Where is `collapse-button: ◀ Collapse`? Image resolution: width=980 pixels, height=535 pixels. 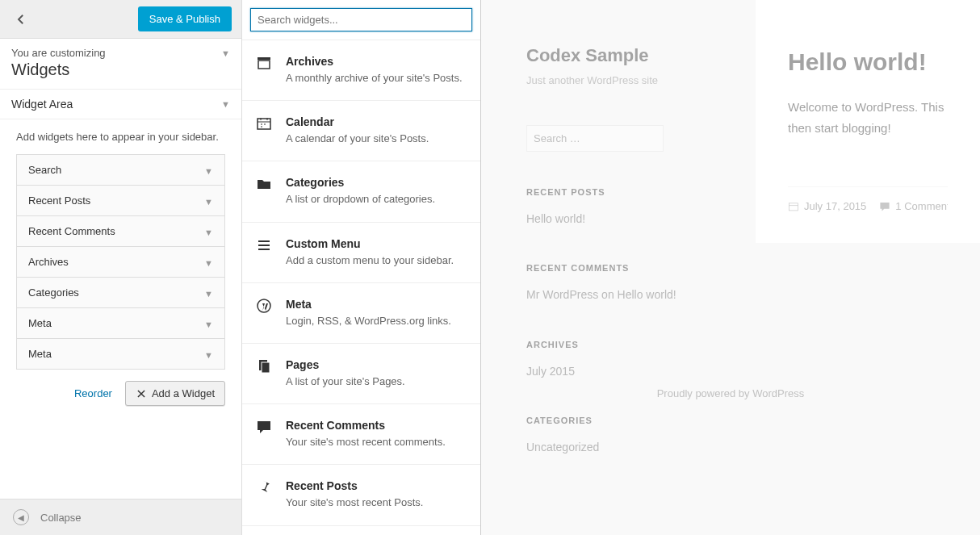 collapse-button: ◀ Collapse is located at coordinates (121, 516).